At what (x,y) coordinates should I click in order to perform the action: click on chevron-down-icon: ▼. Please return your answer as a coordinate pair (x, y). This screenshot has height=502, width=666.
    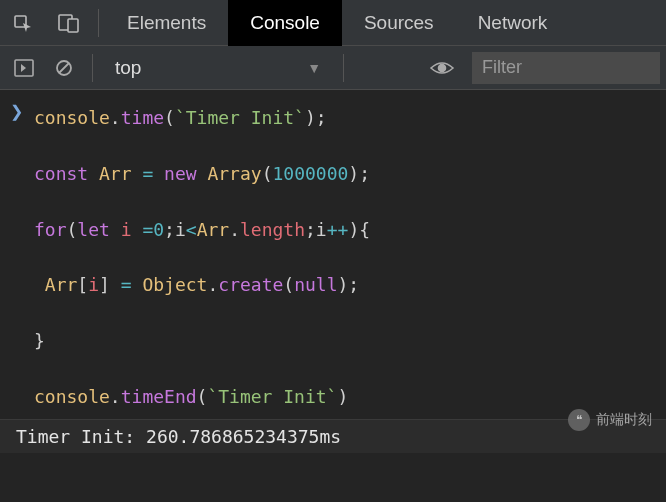
    Looking at the image, I should click on (314, 68).